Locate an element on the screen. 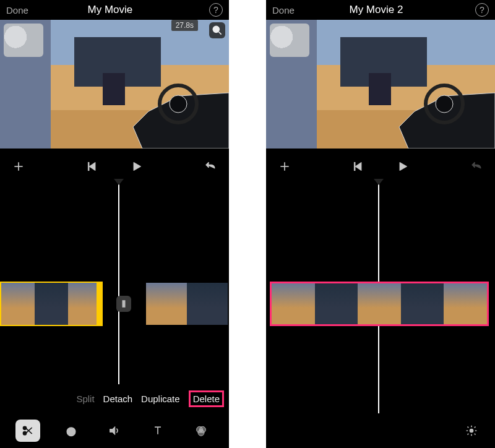 This screenshot has height=448, width=495. zoom-icon is located at coordinates (217, 30).